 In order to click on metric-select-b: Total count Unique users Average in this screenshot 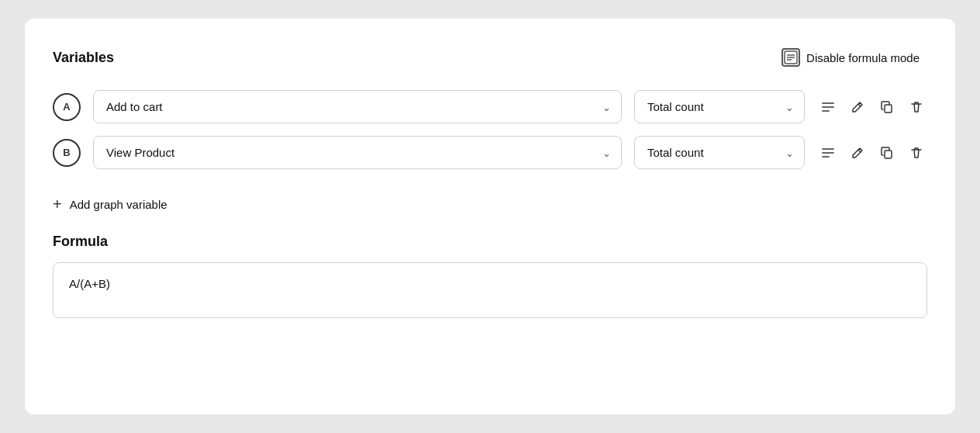, I will do `click(719, 152)`.